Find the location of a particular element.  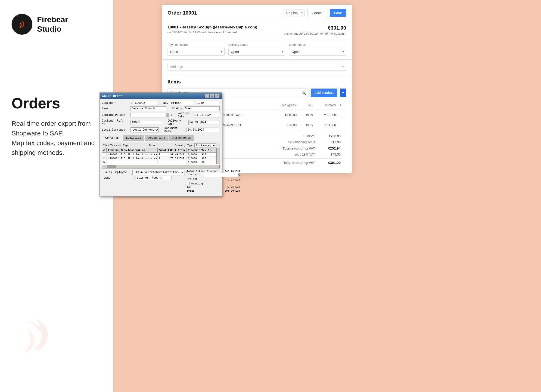

sap-owner-input is located at coordinates (154, 178).